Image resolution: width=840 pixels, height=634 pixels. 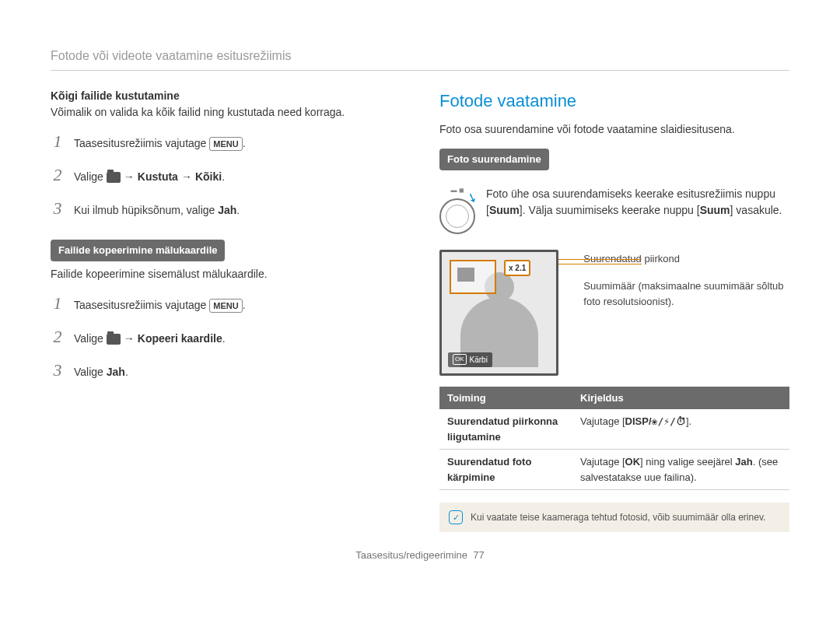 I want to click on step-b-2: 2 Valige →Kopeeri kaardile., so click(x=226, y=336).